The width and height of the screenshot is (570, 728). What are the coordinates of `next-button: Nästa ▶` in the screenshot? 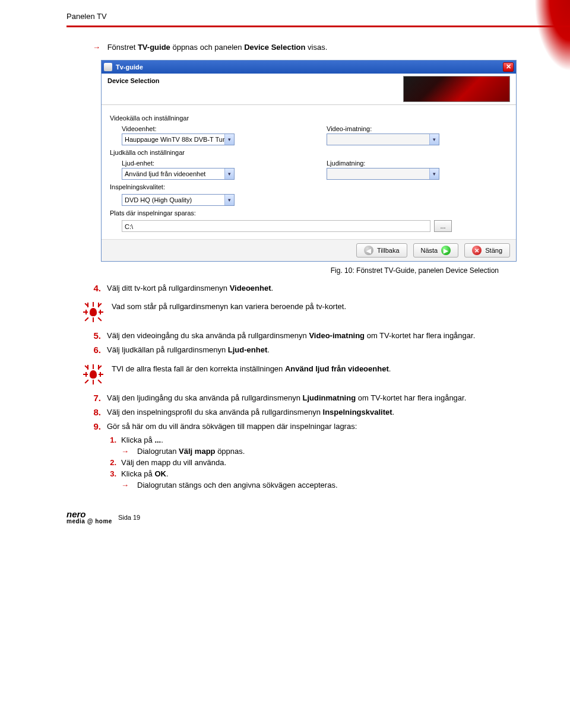 It's located at (436, 250).